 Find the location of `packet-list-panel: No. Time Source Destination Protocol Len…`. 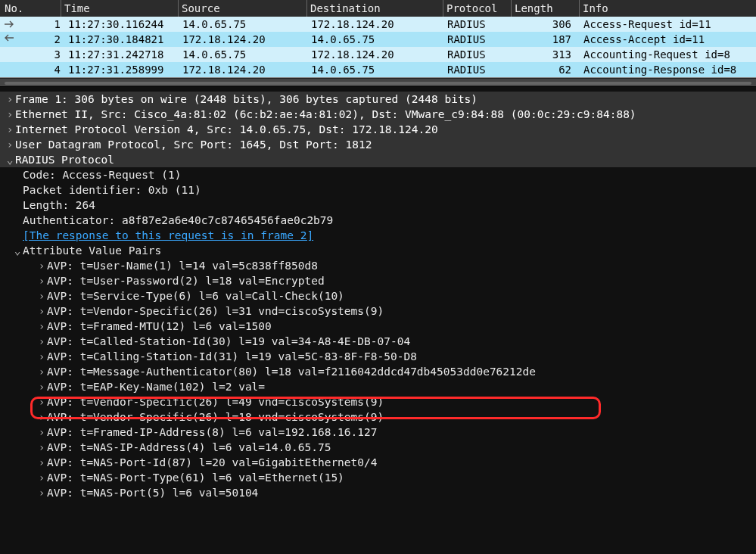

packet-list-panel: No. Time Source Destination Protocol Len… is located at coordinates (378, 39).